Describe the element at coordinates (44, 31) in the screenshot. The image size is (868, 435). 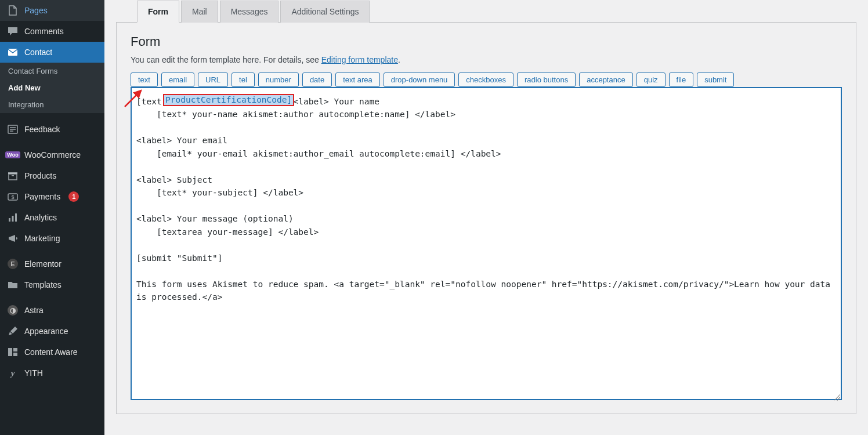
I see `sidebar-item-label: Comments` at that location.